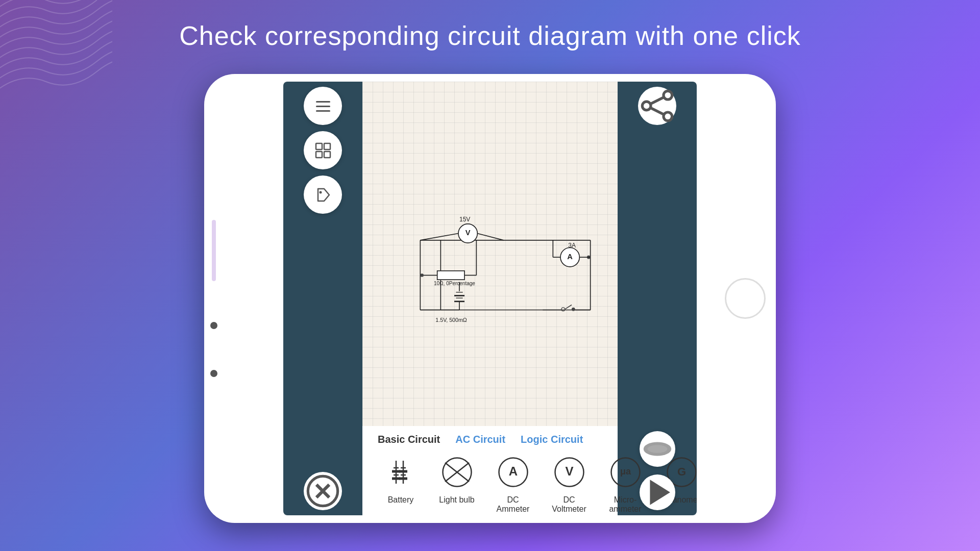  I want to click on component-ammeter: A DC Ammeter, so click(513, 484).